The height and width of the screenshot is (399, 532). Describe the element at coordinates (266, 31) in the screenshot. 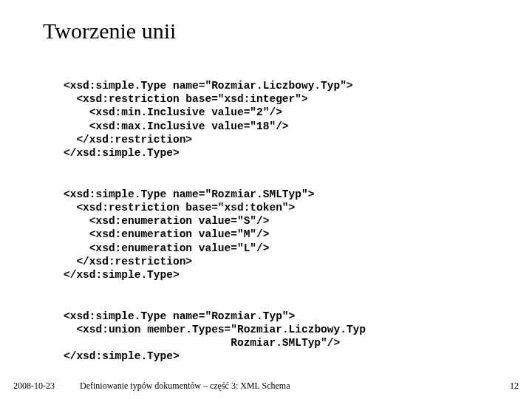

I see `slide-title: Tworzenie unii` at that location.